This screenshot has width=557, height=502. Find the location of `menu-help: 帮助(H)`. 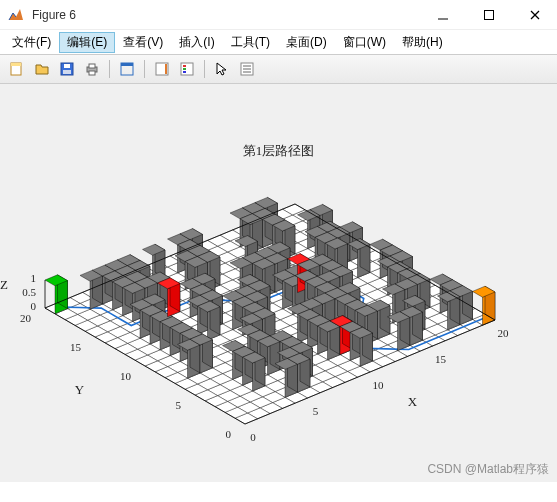

menu-help: 帮助(H) is located at coordinates (422, 42).